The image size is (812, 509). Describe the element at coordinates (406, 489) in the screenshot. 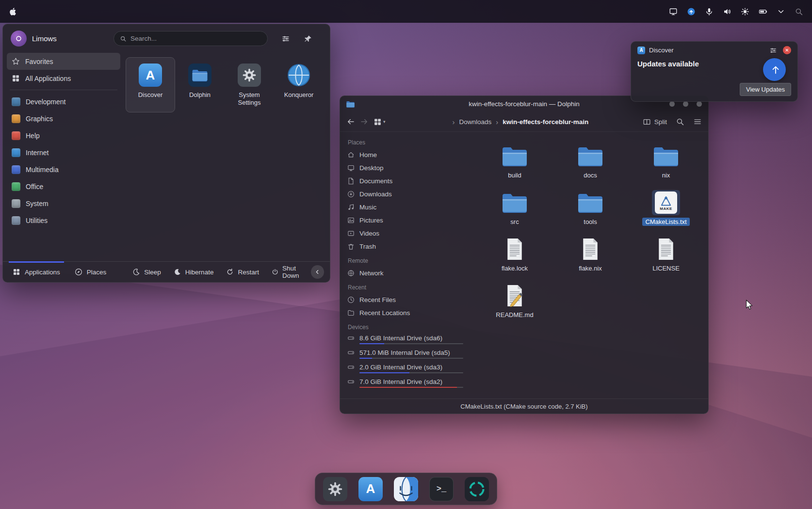

I see `dock-file-manager` at that location.